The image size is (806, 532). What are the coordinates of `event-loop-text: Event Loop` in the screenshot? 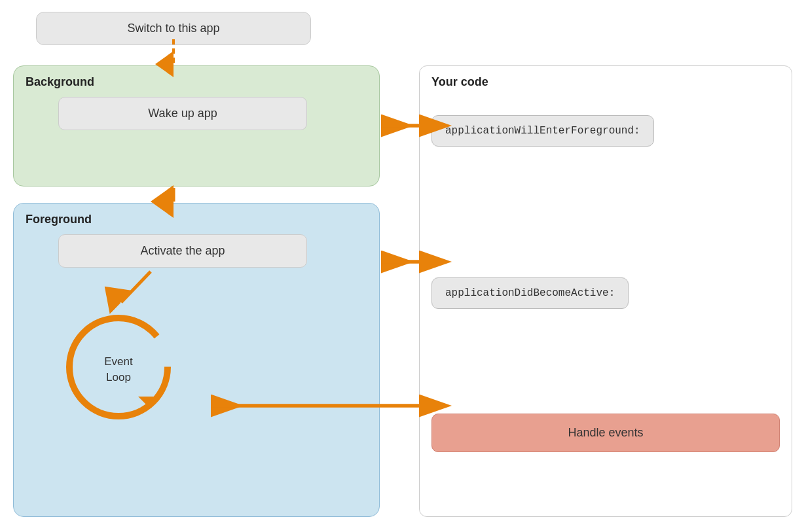 It's located at (118, 370).